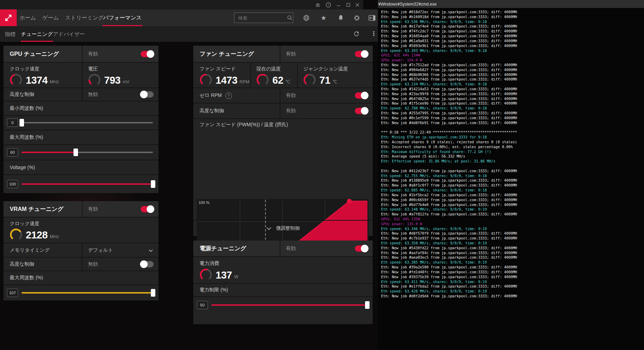 The width and height of the screenshot is (644, 350). I want to click on amd-logo, so click(8, 18).